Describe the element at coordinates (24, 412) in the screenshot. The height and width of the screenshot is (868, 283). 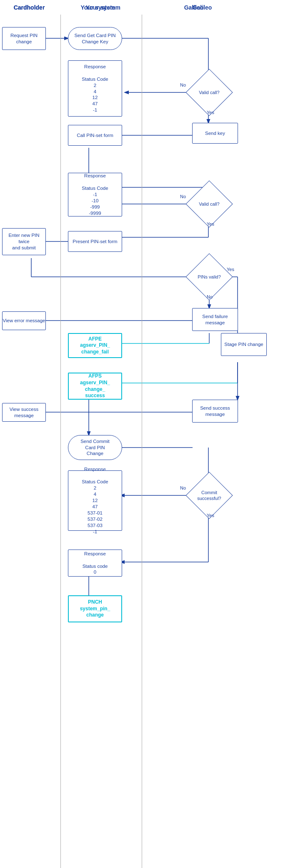
I see `view-success-message: View success message` at that location.